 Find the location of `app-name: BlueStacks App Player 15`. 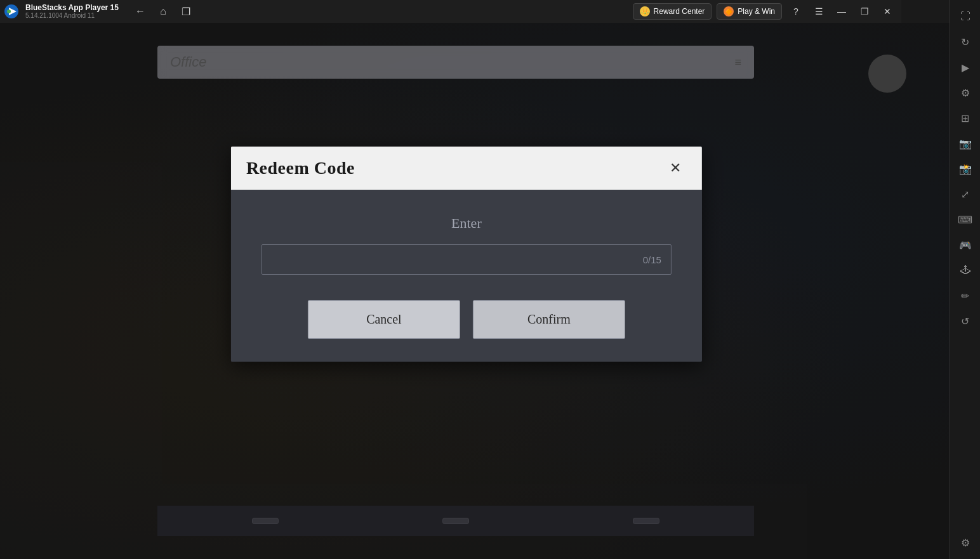

app-name: BlueStacks App Player 15 is located at coordinates (72, 8).